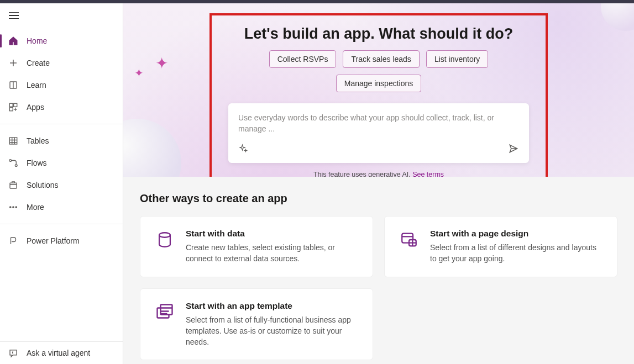 The width and height of the screenshot is (634, 364). Describe the element at coordinates (14, 15) in the screenshot. I see `hamburger-menu-button` at that location.